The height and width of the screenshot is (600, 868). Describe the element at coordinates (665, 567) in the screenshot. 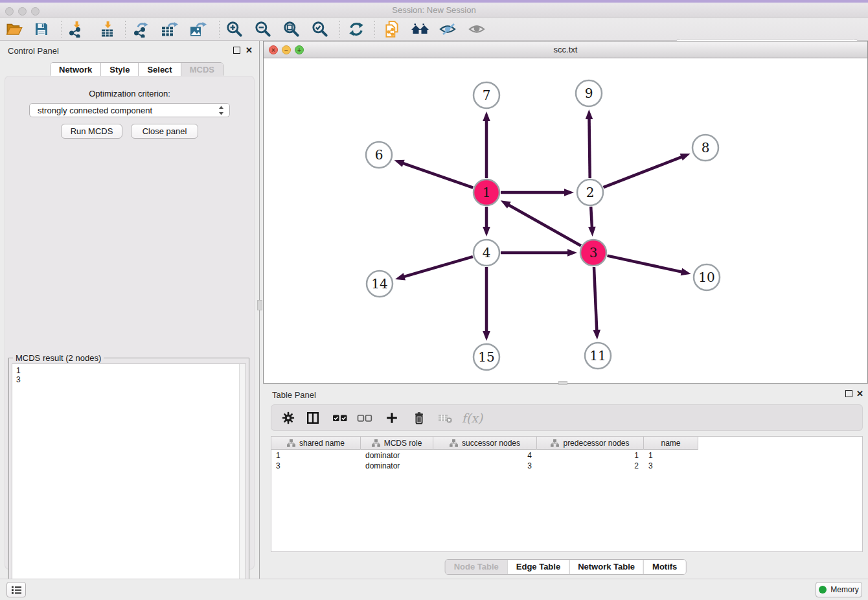

I see `table-tab-motifs: Motifs` at that location.